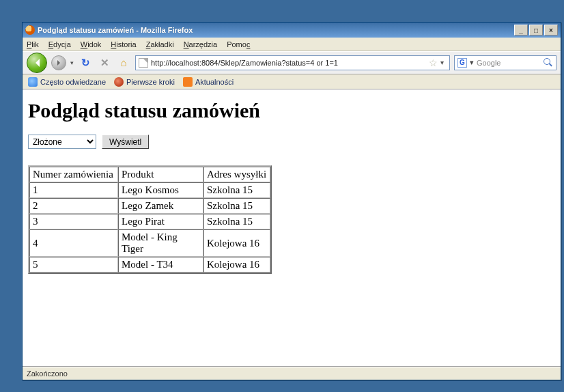  What do you see at coordinates (161, 190) in the screenshot?
I see `table-cell: Lego Kosmos` at bounding box center [161, 190].